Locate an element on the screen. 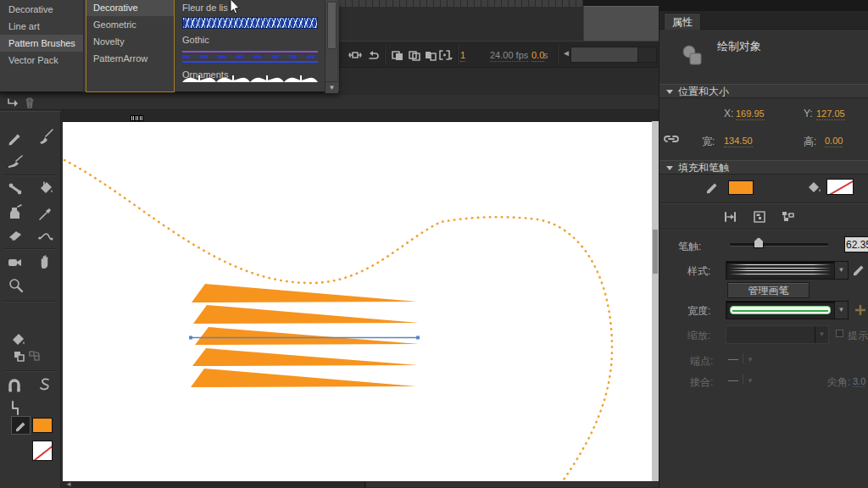  edit-stroke-style-button is located at coordinates (860, 270).